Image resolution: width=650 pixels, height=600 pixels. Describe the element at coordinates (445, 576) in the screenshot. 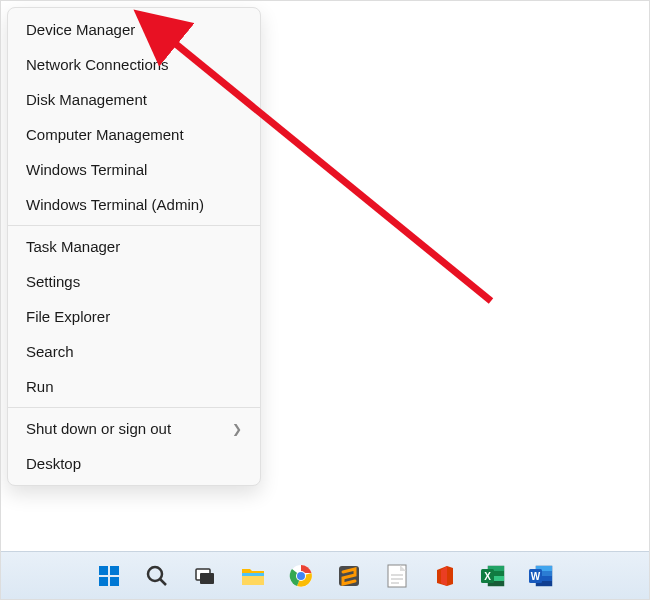

I see `office-icon` at that location.